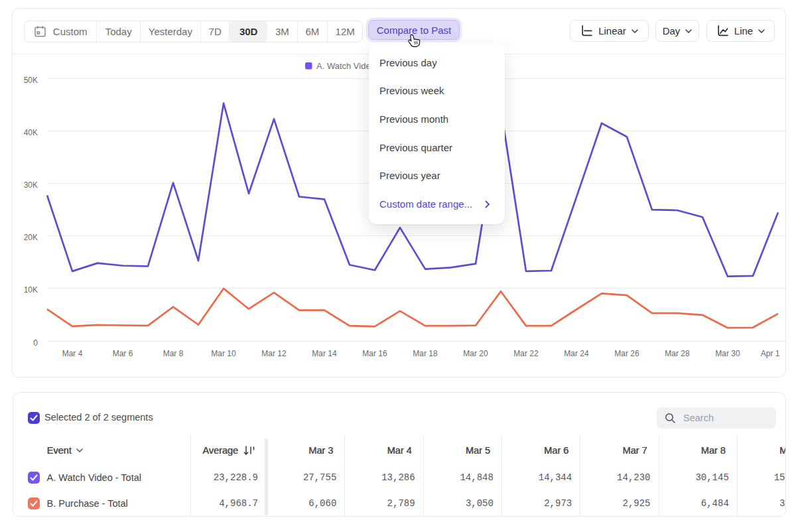  I want to click on svg-text: 0, so click(36, 343).